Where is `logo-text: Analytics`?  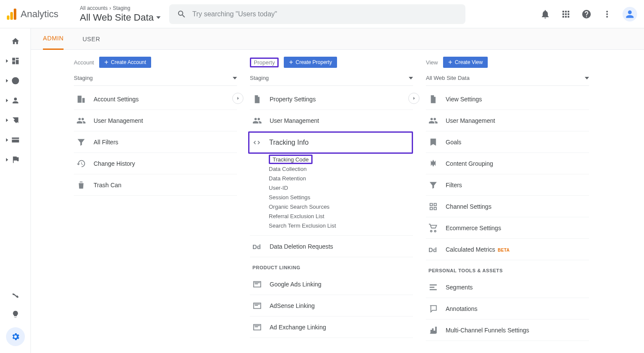
logo-text: Analytics is located at coordinates (39, 14).